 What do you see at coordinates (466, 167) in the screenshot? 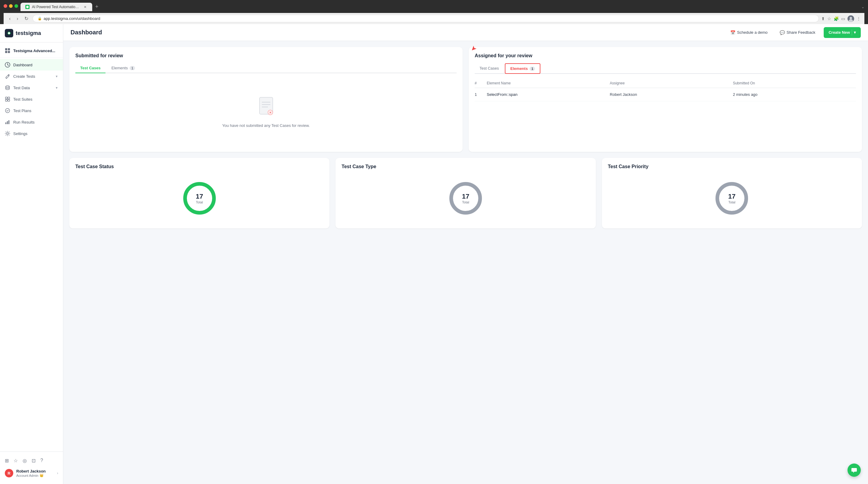
I see `type-card-title: Test Case Type` at bounding box center [466, 167].